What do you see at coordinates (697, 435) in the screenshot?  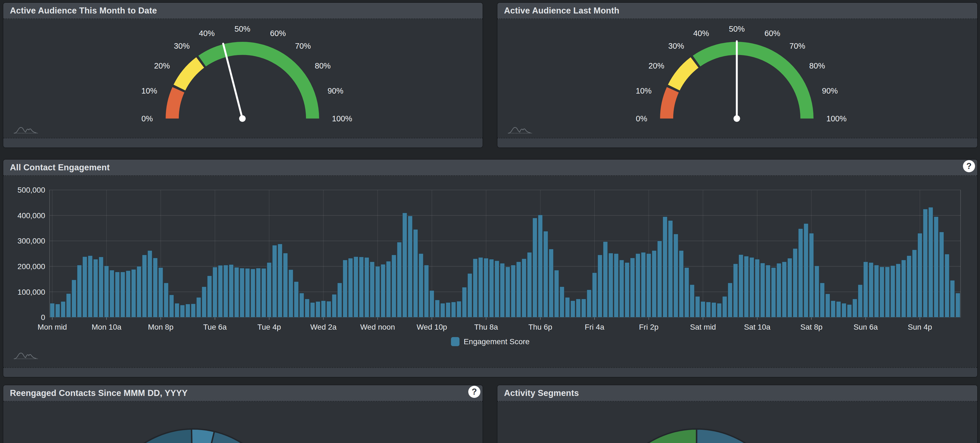 I see `activity-pie-chart` at bounding box center [697, 435].